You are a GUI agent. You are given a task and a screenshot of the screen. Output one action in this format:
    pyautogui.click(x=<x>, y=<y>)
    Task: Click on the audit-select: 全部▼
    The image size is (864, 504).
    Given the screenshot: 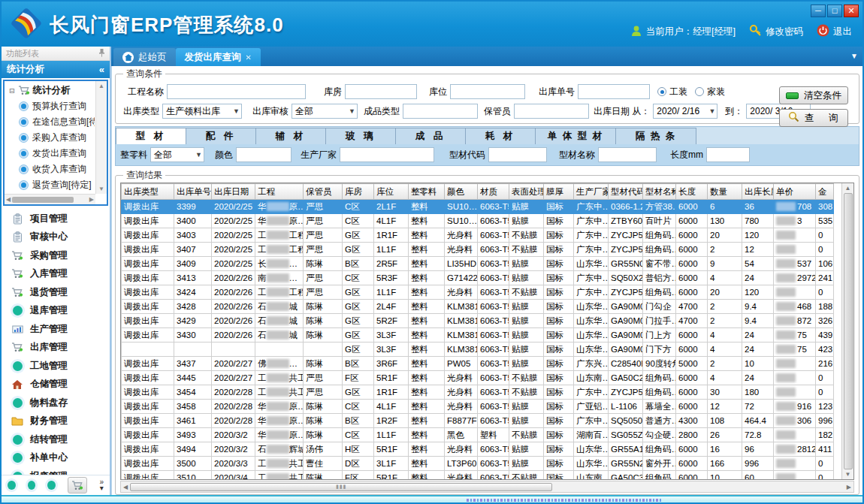 What is the action you would take?
    pyautogui.click(x=325, y=111)
    